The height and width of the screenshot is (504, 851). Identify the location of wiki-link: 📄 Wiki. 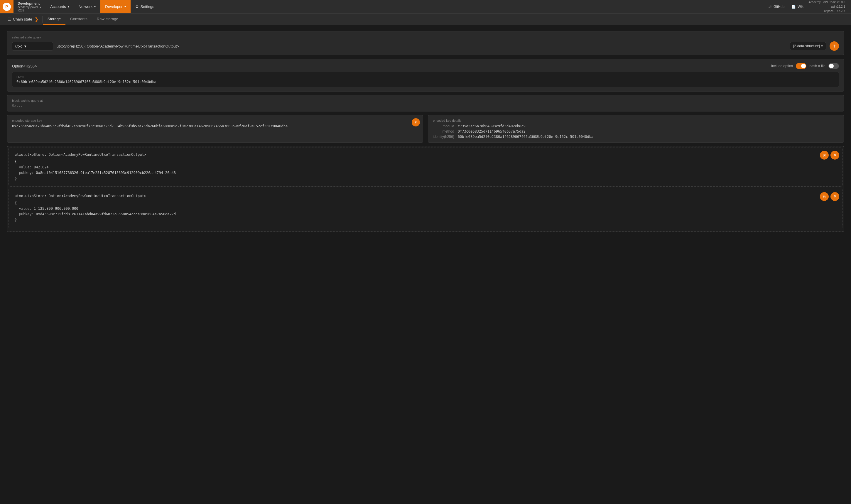
(798, 7).